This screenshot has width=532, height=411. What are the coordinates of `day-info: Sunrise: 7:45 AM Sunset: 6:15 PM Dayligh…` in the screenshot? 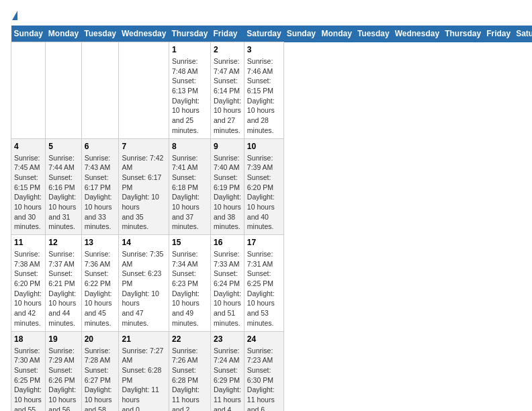 It's located at (28, 193).